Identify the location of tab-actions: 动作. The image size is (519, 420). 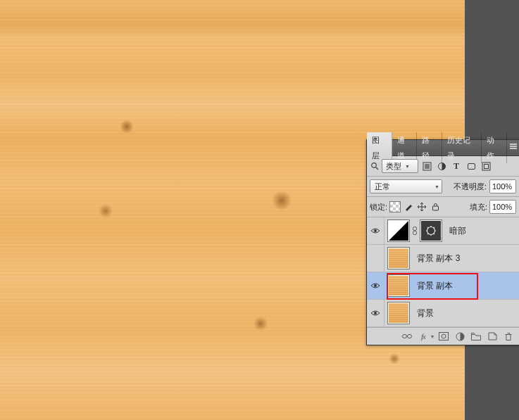
(494, 148).